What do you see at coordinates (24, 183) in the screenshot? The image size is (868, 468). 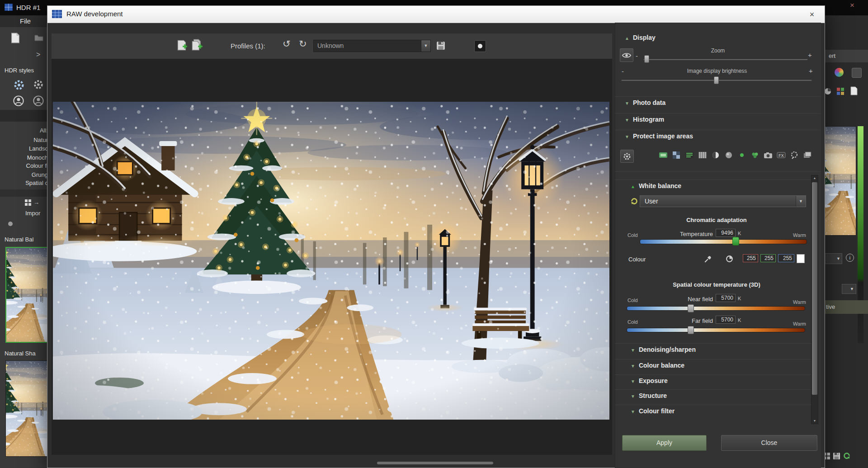 I see `category-spatial: Spatial c` at bounding box center [24, 183].